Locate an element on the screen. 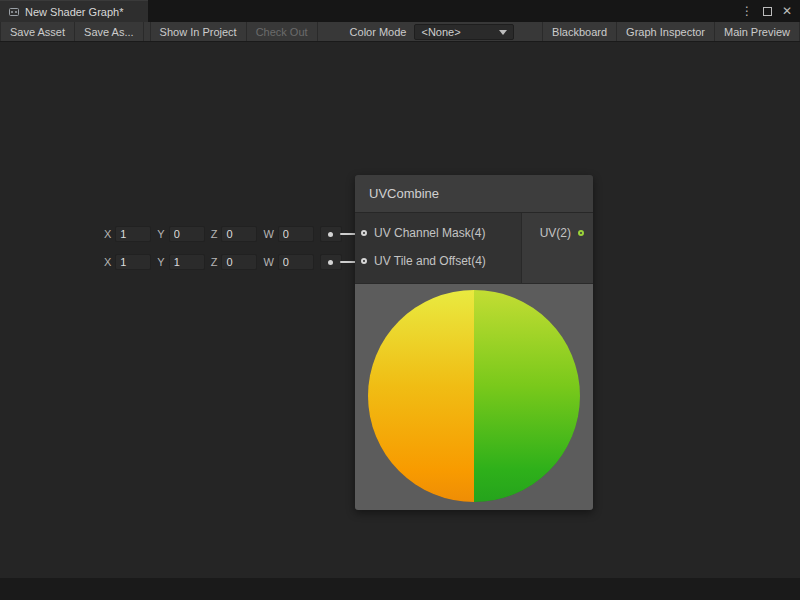 The height and width of the screenshot is (600, 800). input-row-uv-tile-offset: UV Tile and Offset(4) is located at coordinates (438, 261).